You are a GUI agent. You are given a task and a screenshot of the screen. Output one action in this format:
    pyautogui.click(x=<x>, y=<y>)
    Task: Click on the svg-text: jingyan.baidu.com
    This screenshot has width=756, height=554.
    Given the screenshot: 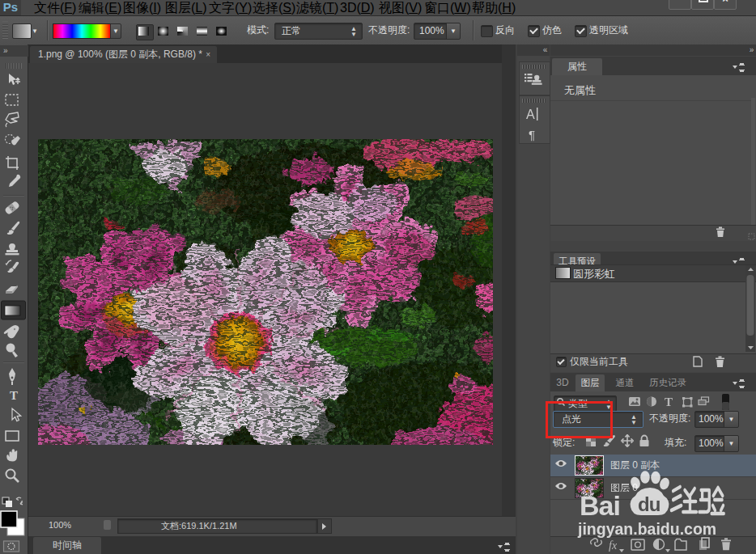 What is the action you would take?
    pyautogui.click(x=647, y=529)
    